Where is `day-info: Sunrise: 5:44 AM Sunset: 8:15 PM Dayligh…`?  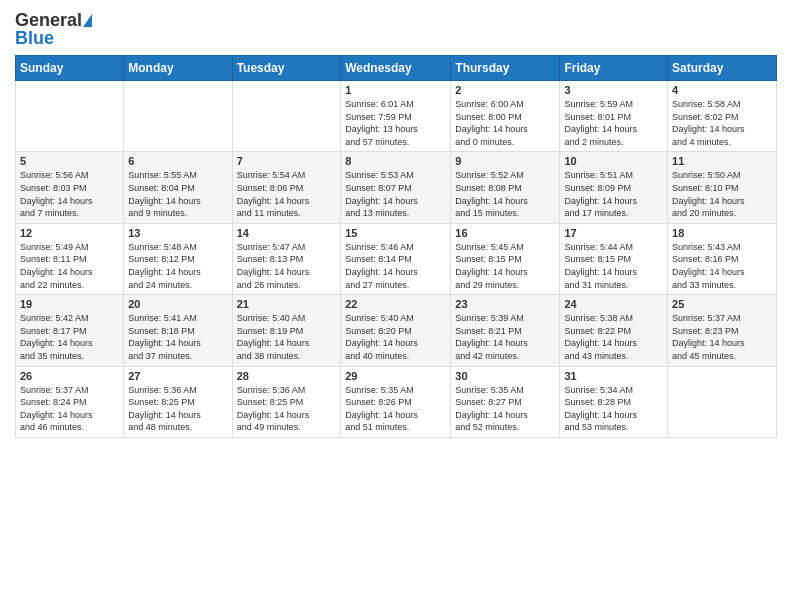
day-info: Sunrise: 5:44 AM Sunset: 8:15 PM Dayligh… is located at coordinates (614, 266).